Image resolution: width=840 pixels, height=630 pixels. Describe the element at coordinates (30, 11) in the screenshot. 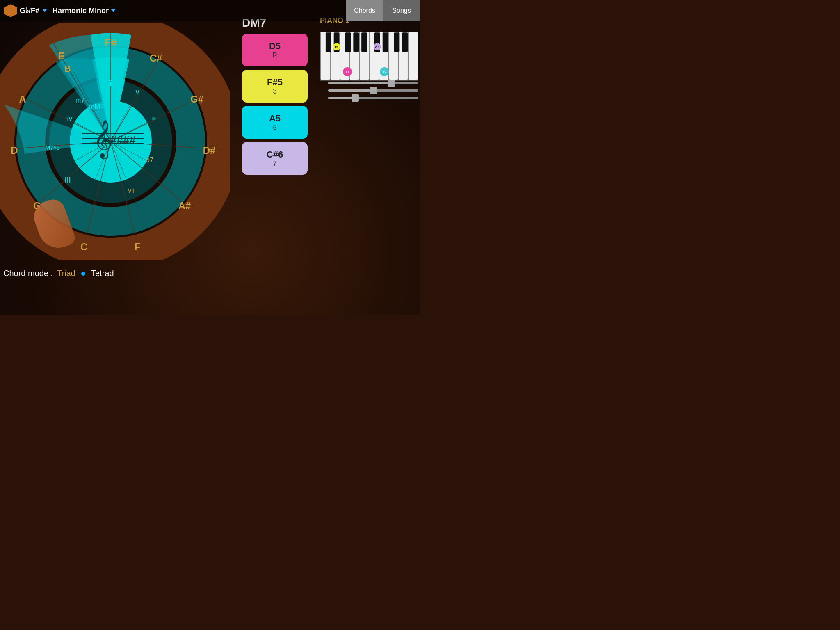

I see `key-label: G♭/F#` at that location.